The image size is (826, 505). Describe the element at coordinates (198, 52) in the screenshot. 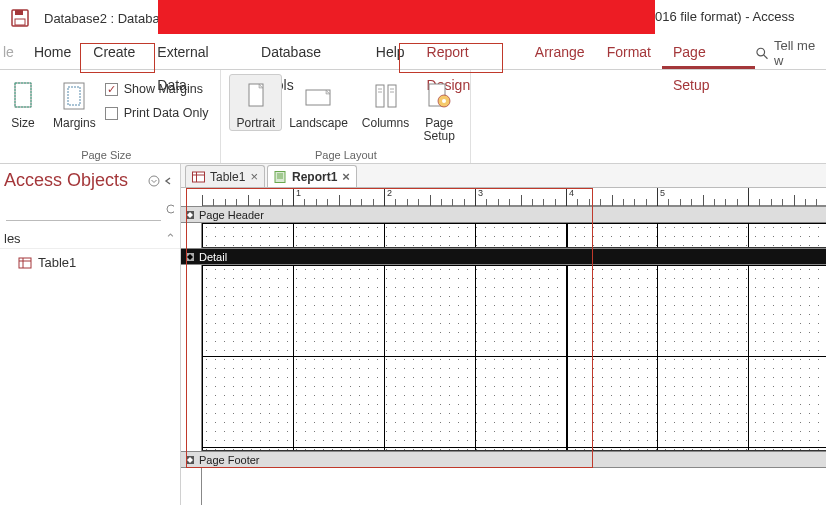

I see `tab-external-data: External Data` at that location.